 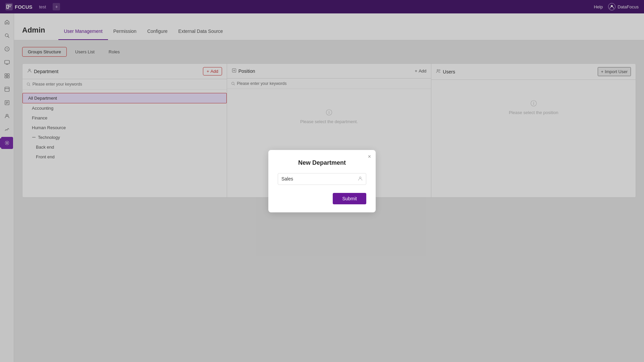 What do you see at coordinates (322, 199) in the screenshot?
I see `modal-footer: Submit` at bounding box center [322, 199].